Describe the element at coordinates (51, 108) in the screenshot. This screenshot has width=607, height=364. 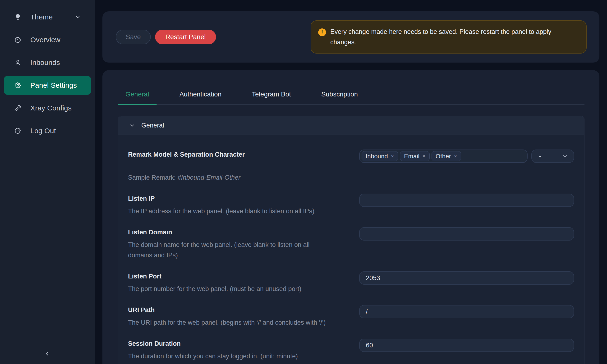
I see `sidebar-item-label: Xray Configs` at that location.